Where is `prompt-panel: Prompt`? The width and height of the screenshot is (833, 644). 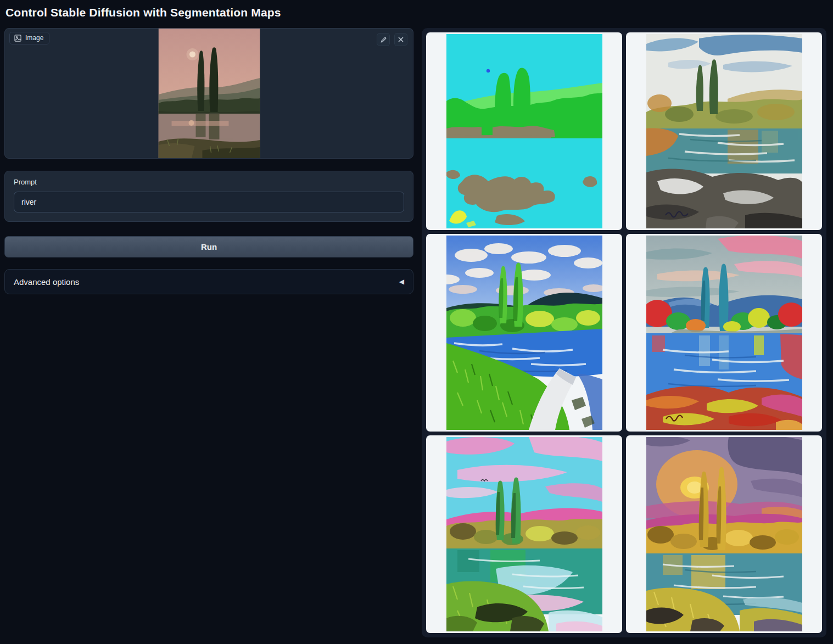 prompt-panel: Prompt is located at coordinates (209, 197).